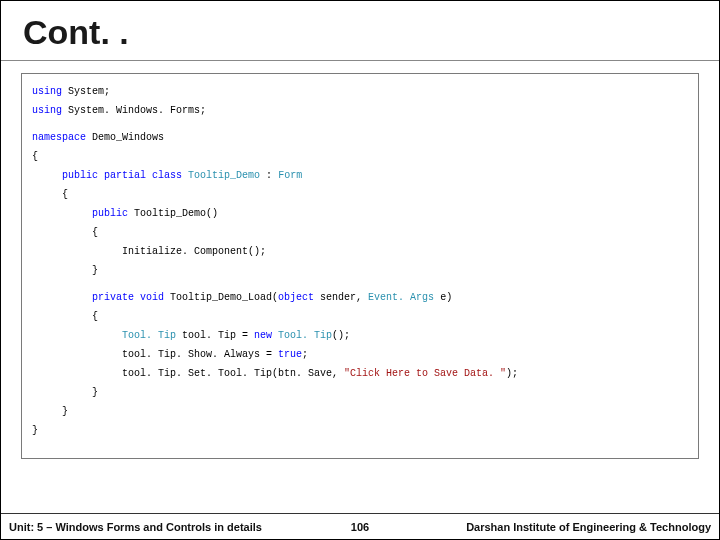  Describe the element at coordinates (158, 527) in the screenshot. I see `footer-unit: Unit: 5 – Windows Forms and Controls in …` at that location.